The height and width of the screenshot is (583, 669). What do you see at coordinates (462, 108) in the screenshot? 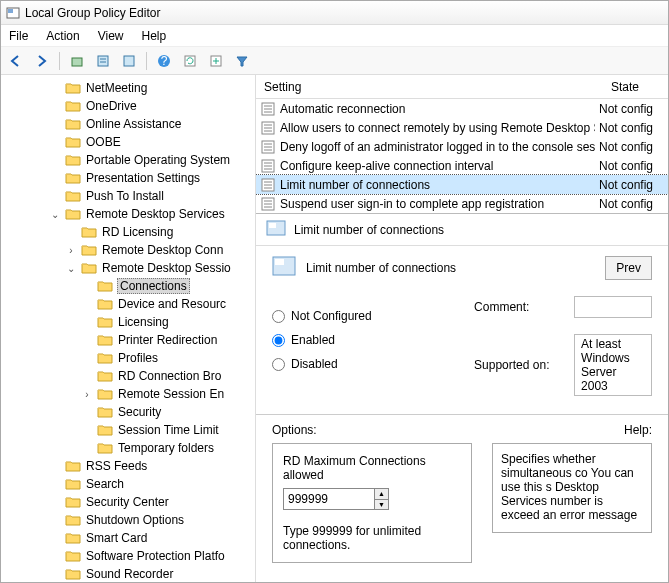
I see `setting-row: Automatic reconnectionNot config` at bounding box center [462, 108].